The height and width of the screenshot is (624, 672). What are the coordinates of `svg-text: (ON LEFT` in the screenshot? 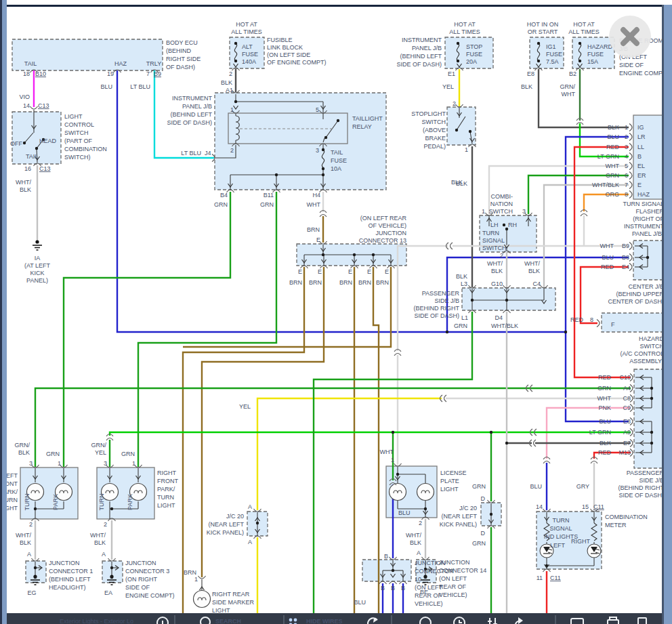 It's located at (429, 587).